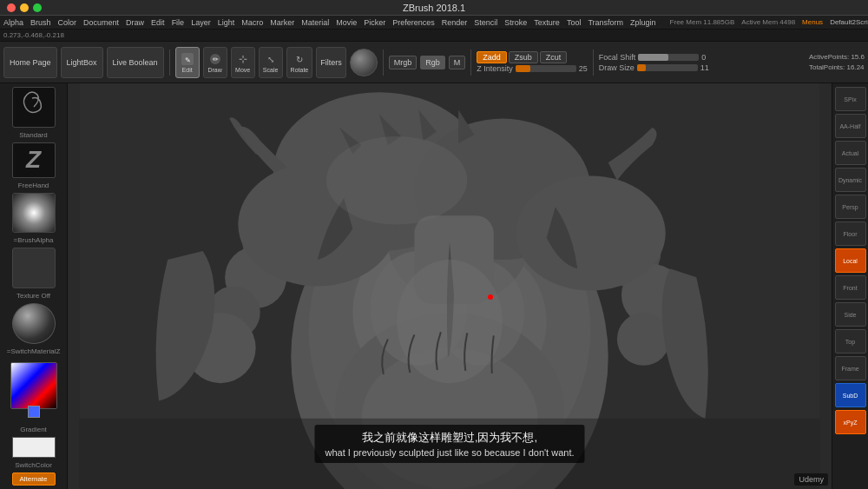 The width and height of the screenshot is (868, 489). I want to click on default-script: Default2Script, so click(849, 23).